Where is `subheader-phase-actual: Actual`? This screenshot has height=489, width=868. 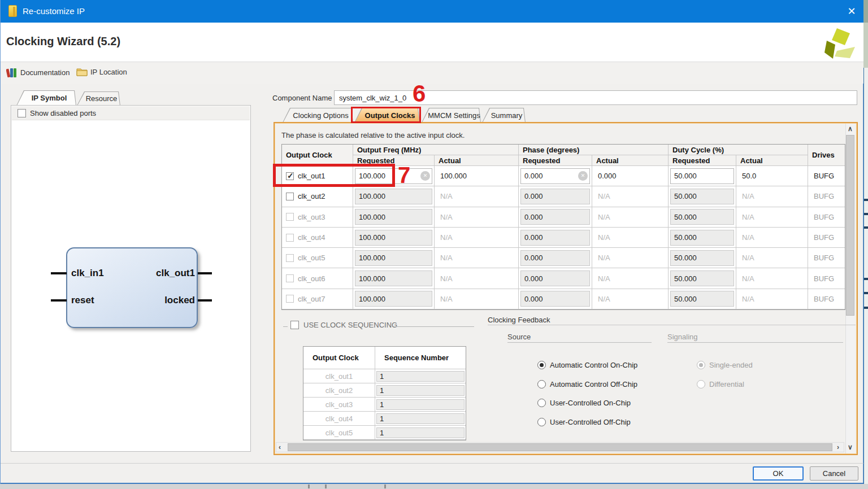 subheader-phase-actual: Actual is located at coordinates (631, 160).